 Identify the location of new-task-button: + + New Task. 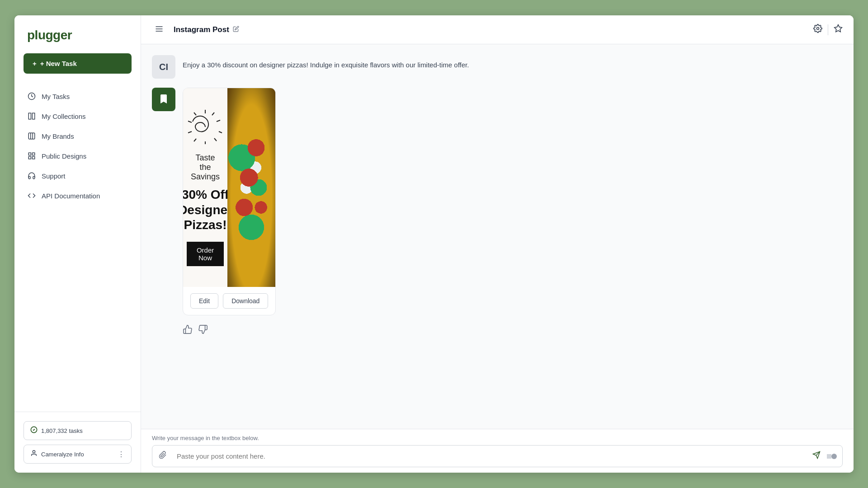
(78, 63).